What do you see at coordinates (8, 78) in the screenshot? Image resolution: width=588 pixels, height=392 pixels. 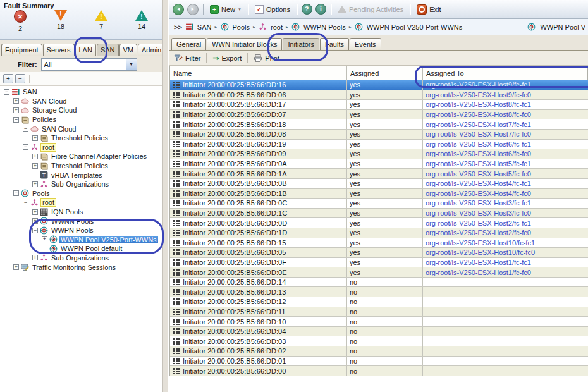 I see `expand-all-button: +` at bounding box center [8, 78].